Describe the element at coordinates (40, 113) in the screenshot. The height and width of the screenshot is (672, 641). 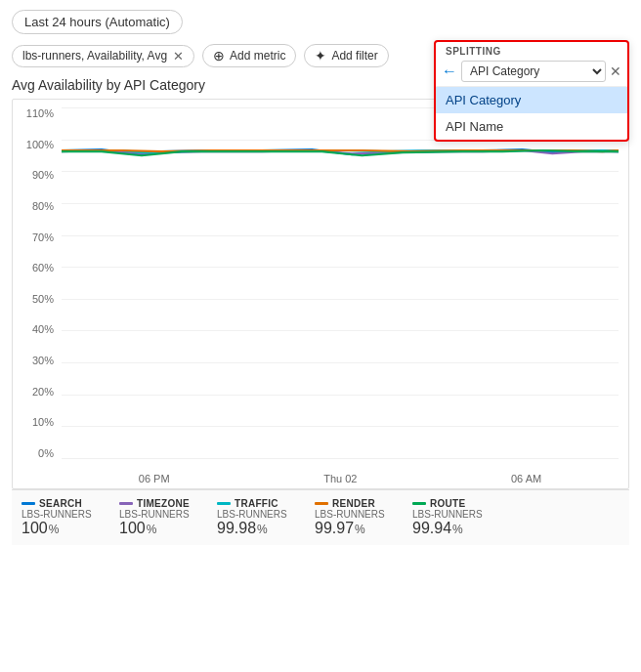
I see `y-label-110: 110%` at that location.